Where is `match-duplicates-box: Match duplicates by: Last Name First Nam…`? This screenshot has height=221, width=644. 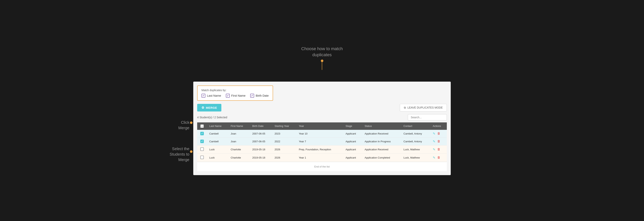
match-duplicates-box: Match duplicates by: Last Name First Nam… is located at coordinates (235, 93).